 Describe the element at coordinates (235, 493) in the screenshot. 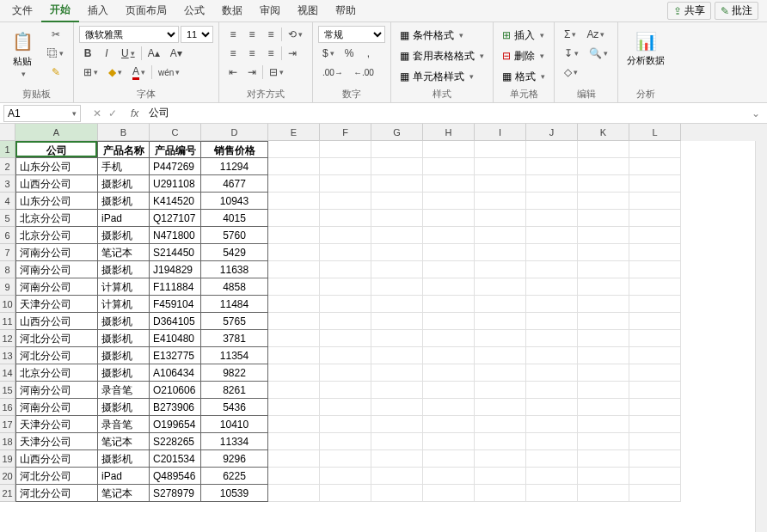

I see `cell: 10539` at that location.